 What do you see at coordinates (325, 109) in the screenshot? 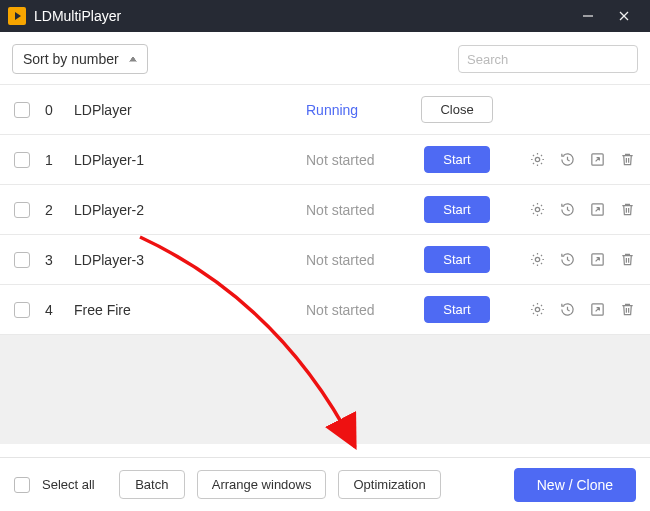
I see `list-item: 0 LDPlayer Running Close` at bounding box center [325, 109].